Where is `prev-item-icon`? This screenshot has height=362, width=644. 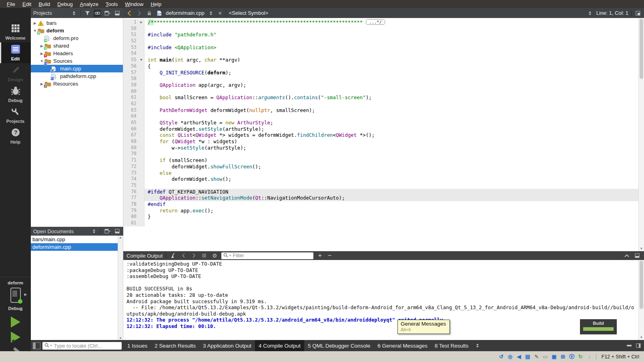
prev-item-icon is located at coordinates (183, 256).